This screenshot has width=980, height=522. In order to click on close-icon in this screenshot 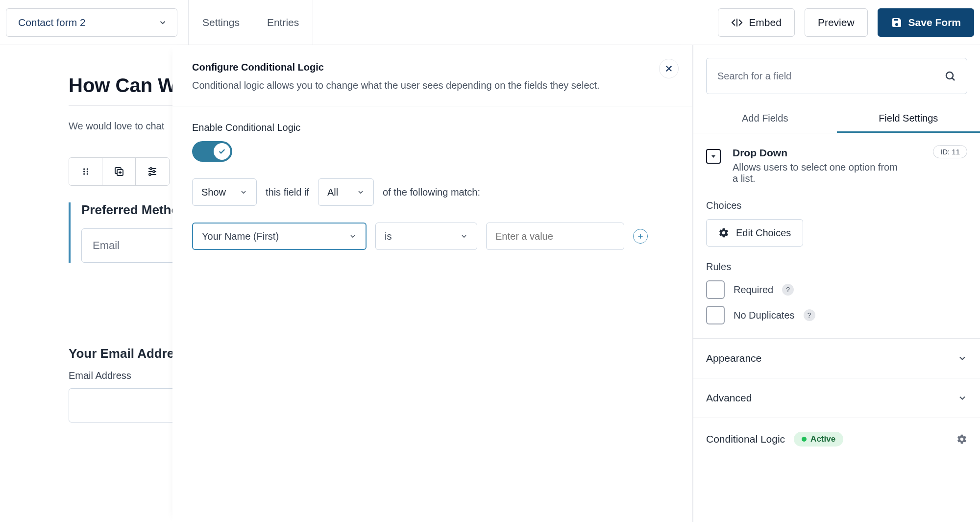, I will do `click(669, 69)`.